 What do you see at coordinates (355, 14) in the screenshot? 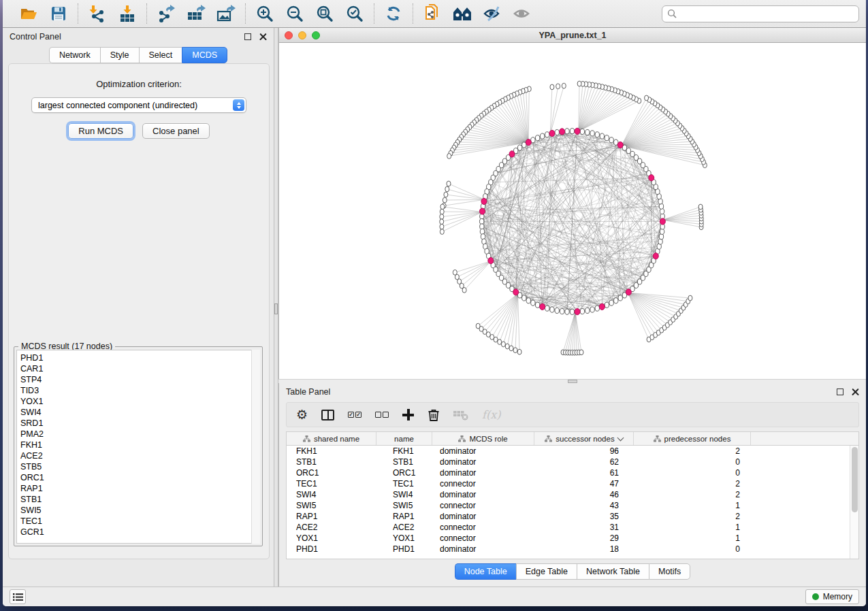
I see `zoom-selected-icon` at bounding box center [355, 14].